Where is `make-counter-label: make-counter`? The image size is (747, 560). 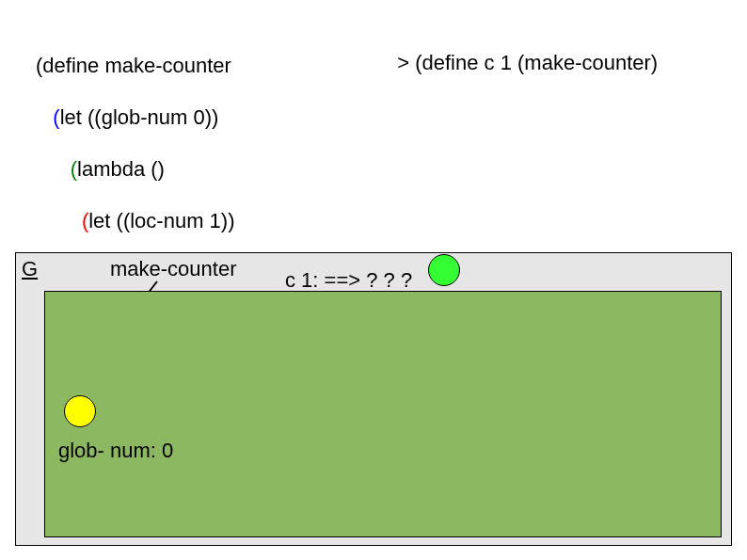 make-counter-label: make-counter is located at coordinates (173, 269).